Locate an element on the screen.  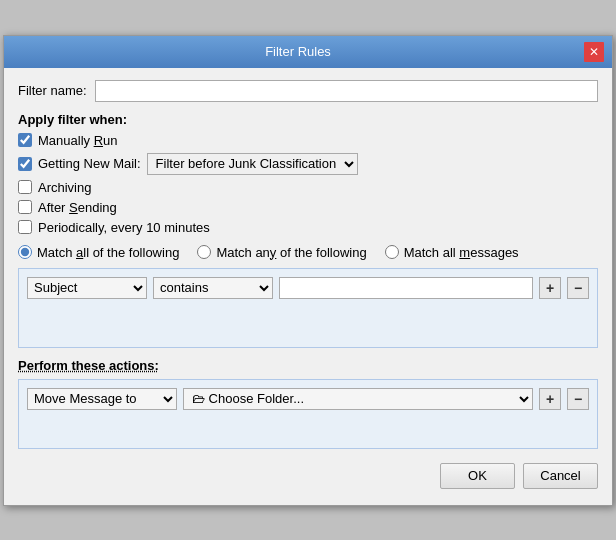
action-remove-button: − is located at coordinates (578, 399).